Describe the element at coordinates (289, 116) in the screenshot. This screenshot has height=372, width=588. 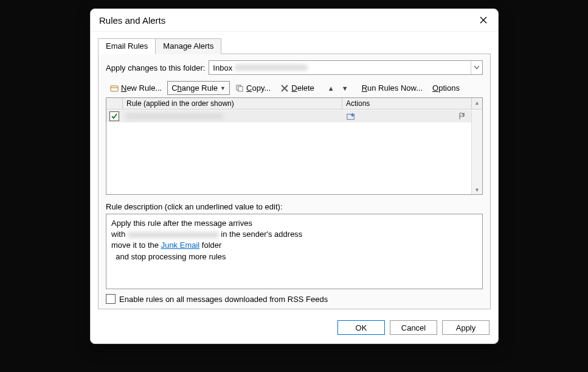
I see `rule-row` at that location.